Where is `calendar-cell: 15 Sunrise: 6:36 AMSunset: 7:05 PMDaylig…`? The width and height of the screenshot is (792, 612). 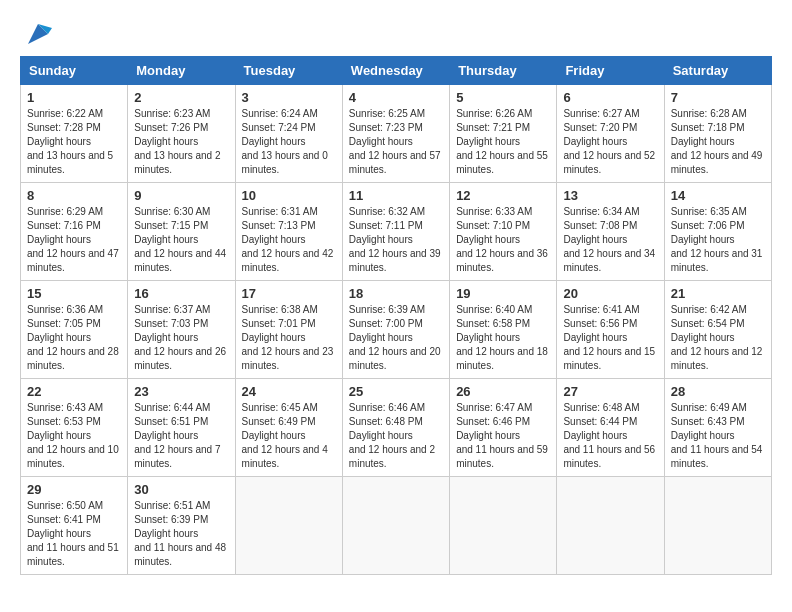
calendar-cell: 15 Sunrise: 6:36 AMSunset: 7:05 PMDaylig… is located at coordinates (74, 330).